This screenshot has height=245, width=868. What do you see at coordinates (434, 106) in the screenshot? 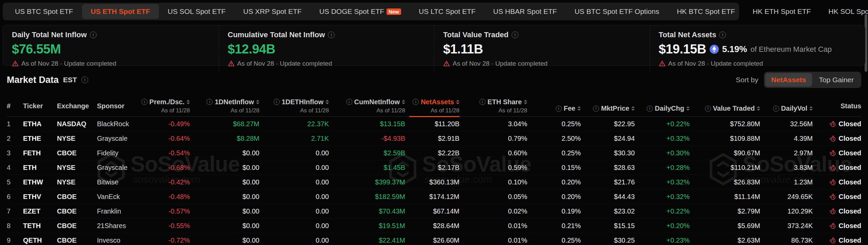
I see `table-header-row: #TickerExchangeSponsoriPrem./Dsc.As of 1…` at bounding box center [434, 106].